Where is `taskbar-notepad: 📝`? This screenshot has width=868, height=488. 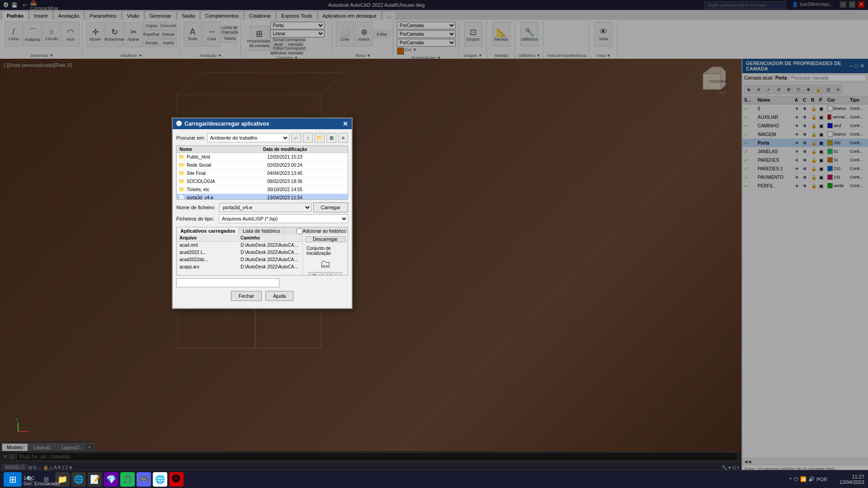 taskbar-notepad: 📝 is located at coordinates (95, 479).